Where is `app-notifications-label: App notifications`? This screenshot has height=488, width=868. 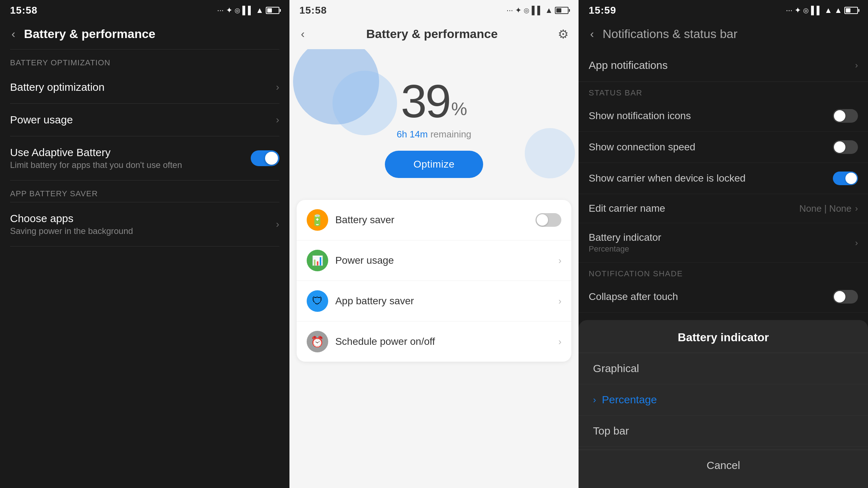 app-notifications-label: App notifications is located at coordinates (628, 65).